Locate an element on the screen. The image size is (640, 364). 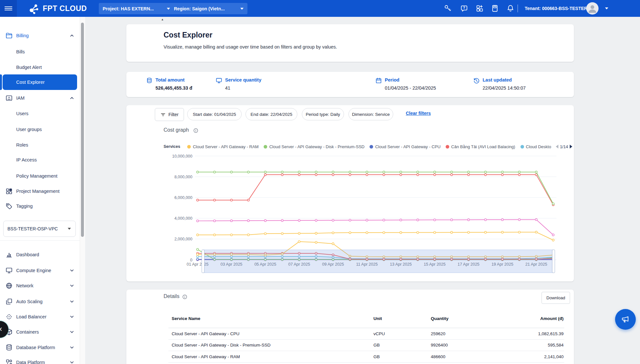
summary-value: 01/04/2025 - 22/04/2025 is located at coordinates (410, 88).